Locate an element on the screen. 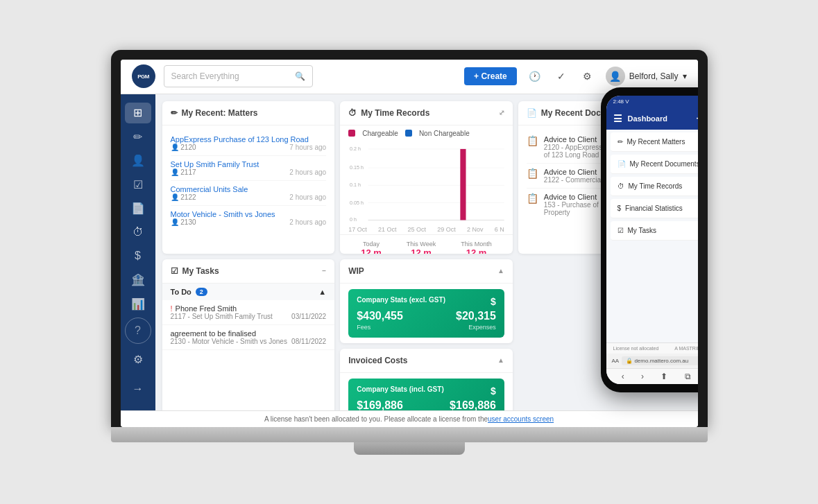 This screenshot has height=504, width=818. phone-menu-icon: ☰ is located at coordinates (617, 119).